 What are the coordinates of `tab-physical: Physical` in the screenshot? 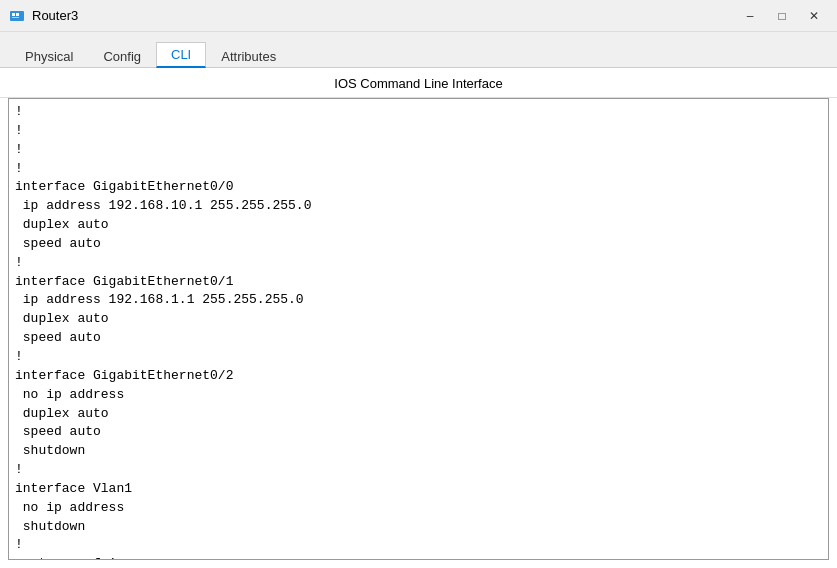 It's located at (49, 56).